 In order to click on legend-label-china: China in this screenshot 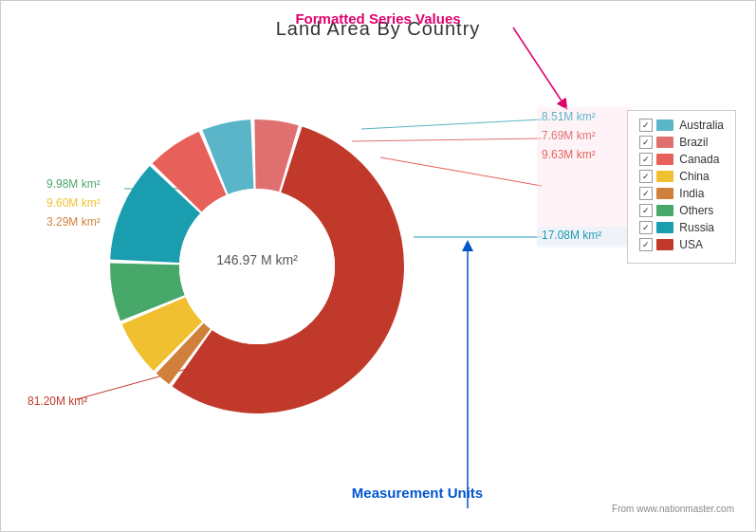, I will do `click(694, 176)`.